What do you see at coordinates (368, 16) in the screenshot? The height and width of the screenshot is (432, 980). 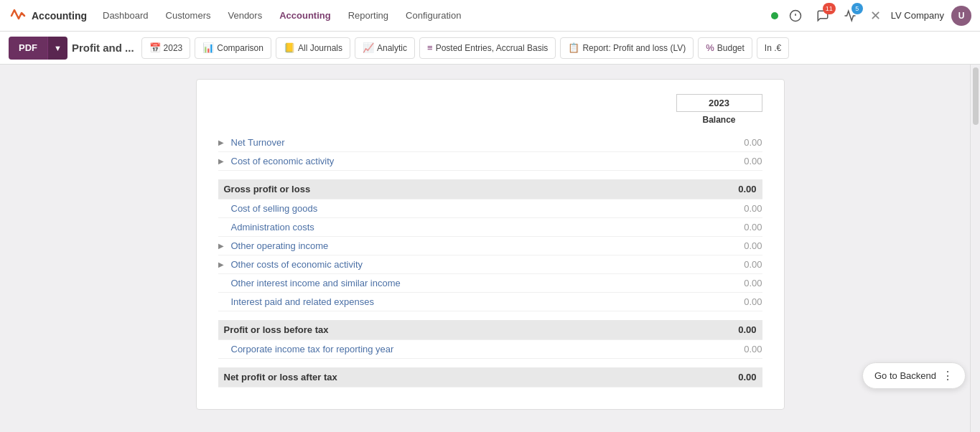 I see `nav-reporting: Reporting` at bounding box center [368, 16].